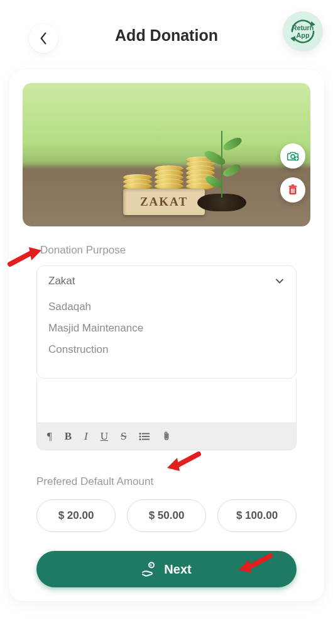 Image resolution: width=333 pixels, height=644 pixels. Describe the element at coordinates (303, 31) in the screenshot. I see `return-app-icon: Return App` at that location.